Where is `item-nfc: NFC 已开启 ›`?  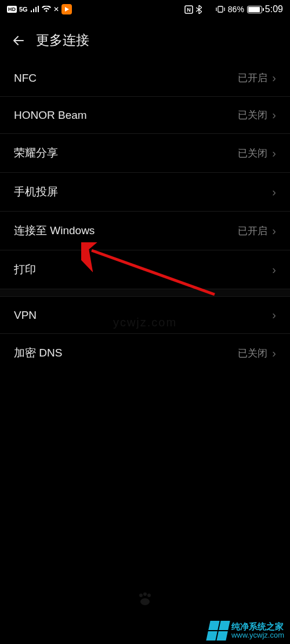 item-nfc: NFC 已开启 › is located at coordinates (145, 78).